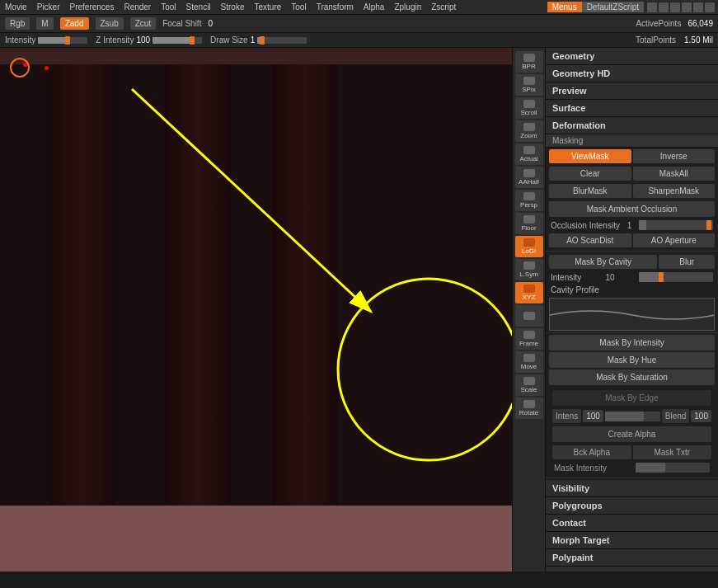 Image resolution: width=718 pixels, height=588 pixels. What do you see at coordinates (631, 488) in the screenshot?
I see `visibility-section: Visibility` at bounding box center [631, 488].